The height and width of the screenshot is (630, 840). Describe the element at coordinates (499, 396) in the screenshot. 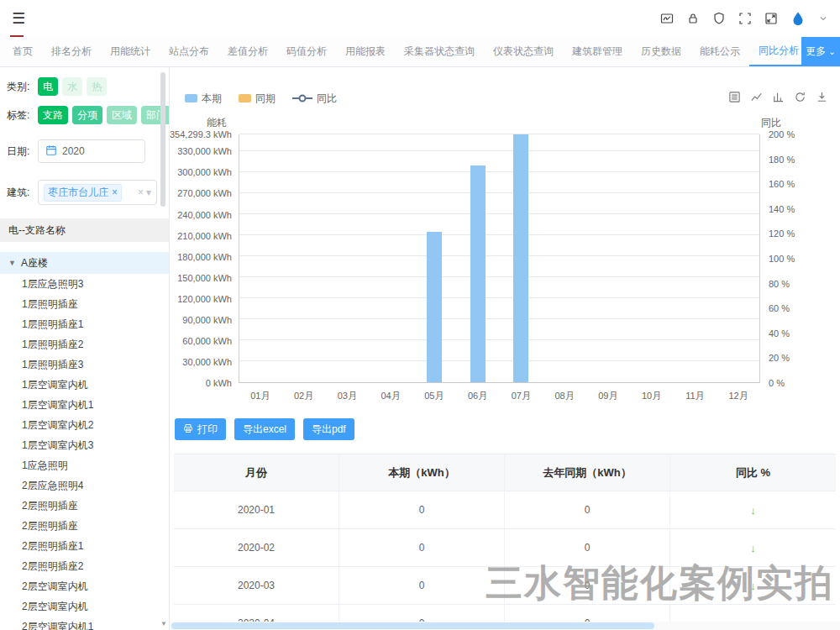

I see `x-axis-labels: 01月02月03月04月05月06月07月08月09月10月11月12月` at that location.